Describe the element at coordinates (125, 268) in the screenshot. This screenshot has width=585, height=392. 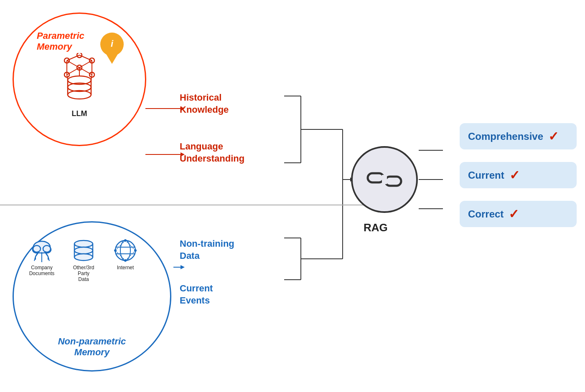
I see `internet-label: Internet` at that location.